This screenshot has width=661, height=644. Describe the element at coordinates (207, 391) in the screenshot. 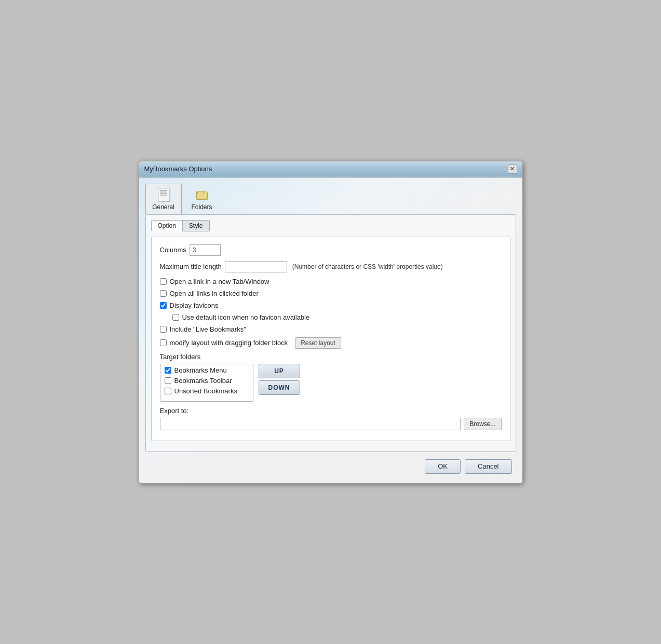

I see `folder-unsorted-bookmarks-row: Unsorted Bookmarks` at that location.